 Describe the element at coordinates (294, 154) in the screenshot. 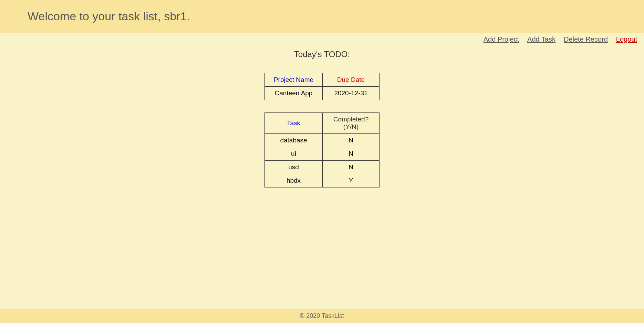

I see `task-cell: ui` at that location.